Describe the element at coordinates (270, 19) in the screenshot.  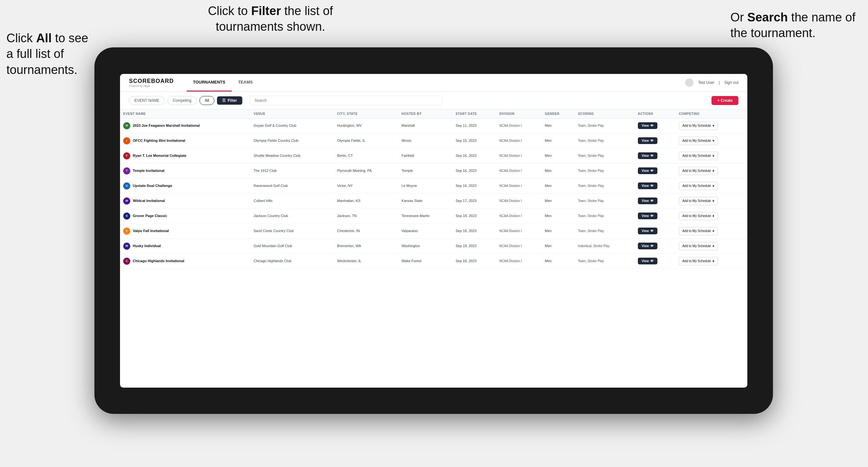
I see `annotation-top: Click to Filter the list of tournaments …` at that location.